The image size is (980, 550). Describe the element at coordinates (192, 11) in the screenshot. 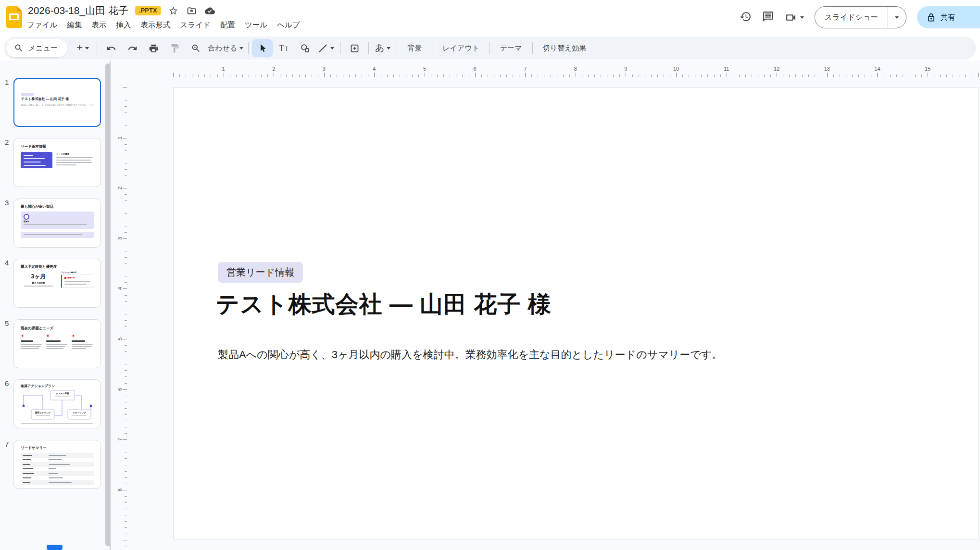

I see `move-to-folder-button` at that location.